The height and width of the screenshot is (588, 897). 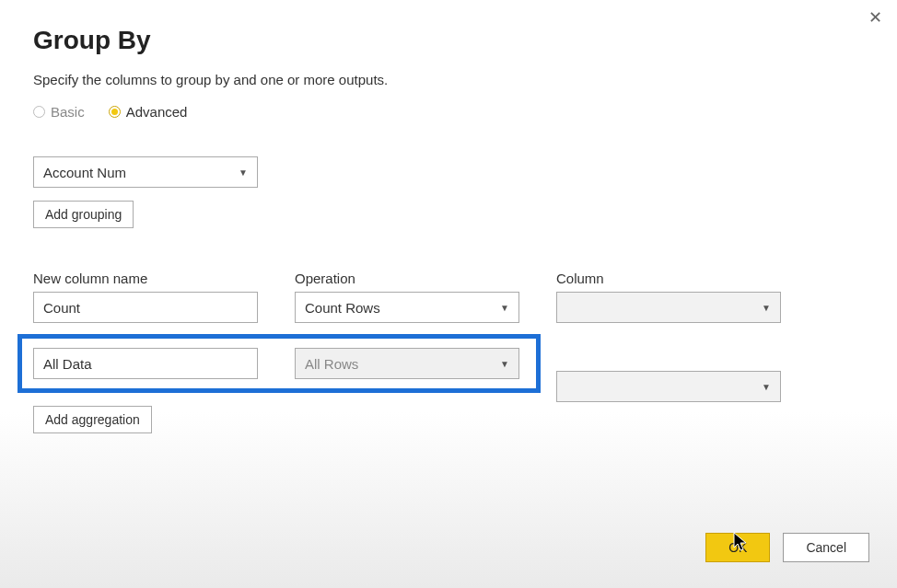 I want to click on mode-basic-label: Basic, so click(x=68, y=112).